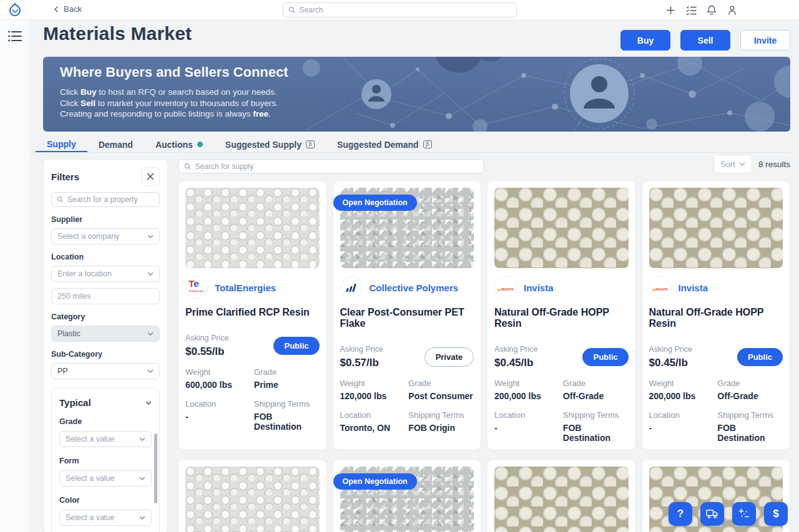 The height and width of the screenshot is (532, 799). I want to click on company-name-link: Collective Polymers, so click(414, 288).